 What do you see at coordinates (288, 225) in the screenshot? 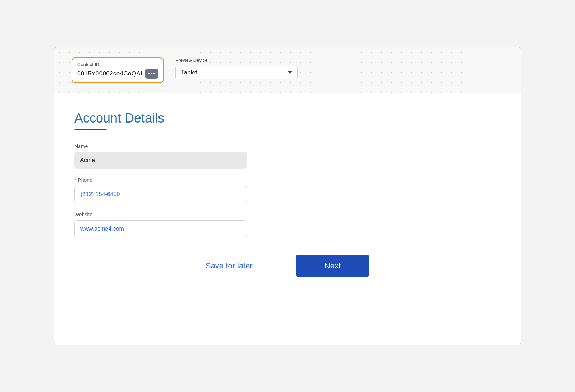
I see `website-field-group: Website` at bounding box center [288, 225].